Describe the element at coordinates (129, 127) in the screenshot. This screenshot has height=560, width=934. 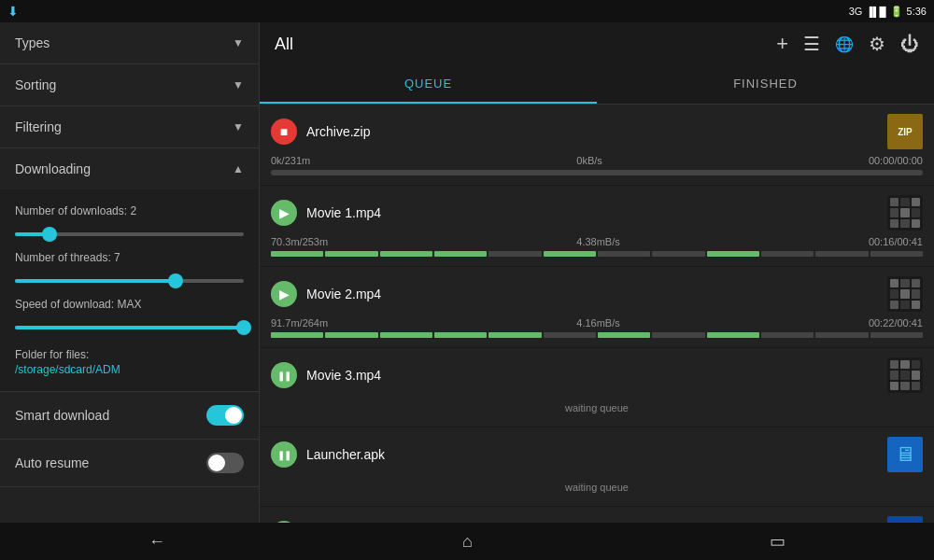
I see `filtering-header: Filtering ▼` at that location.